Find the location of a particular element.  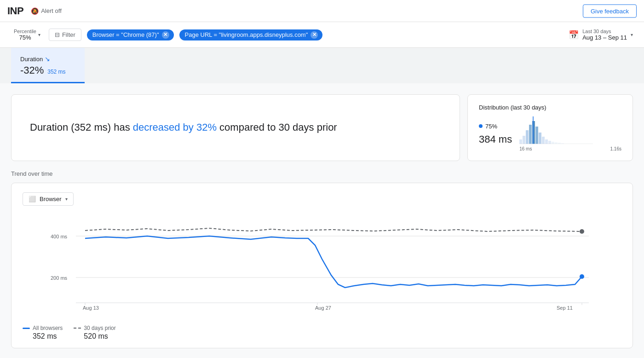

prior-line-icon is located at coordinates (77, 329).